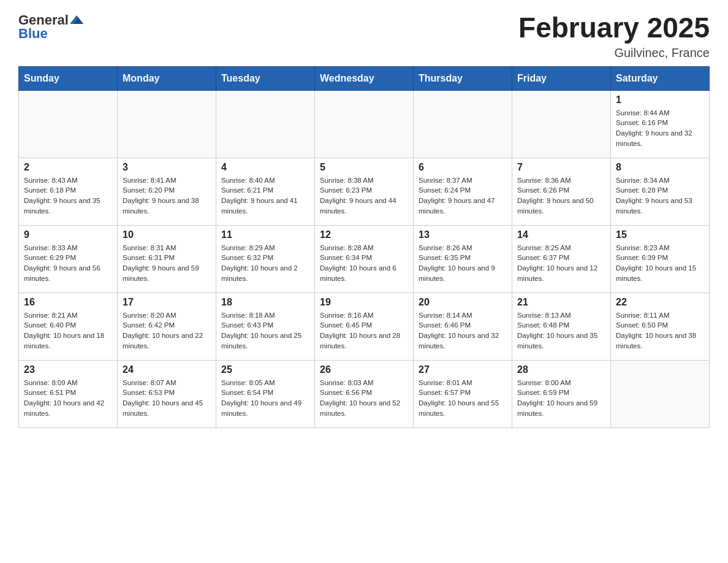 Image resolution: width=728 pixels, height=563 pixels. Describe the element at coordinates (364, 259) in the screenshot. I see `calendar-week-row: 9Sunrise: 8:33 AMSunset: 6:29 PMDaylight…` at that location.